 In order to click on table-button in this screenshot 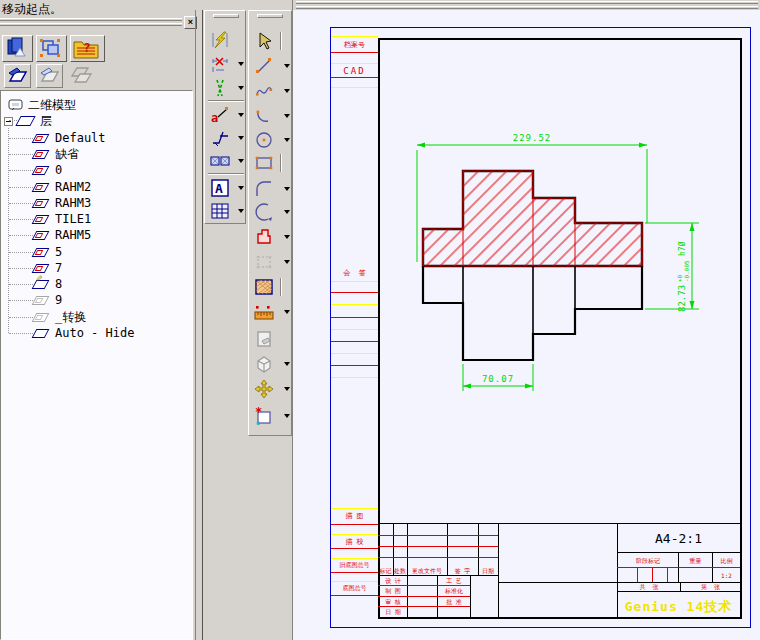, I will do `click(220, 211)`.